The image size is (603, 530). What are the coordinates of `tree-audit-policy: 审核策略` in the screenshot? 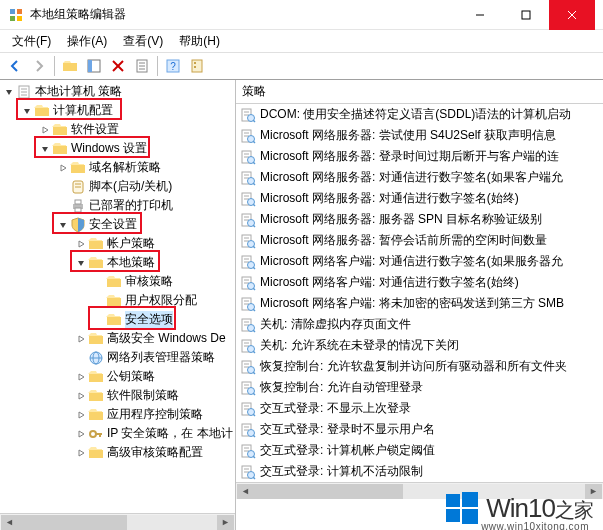 It's located at (118, 282).